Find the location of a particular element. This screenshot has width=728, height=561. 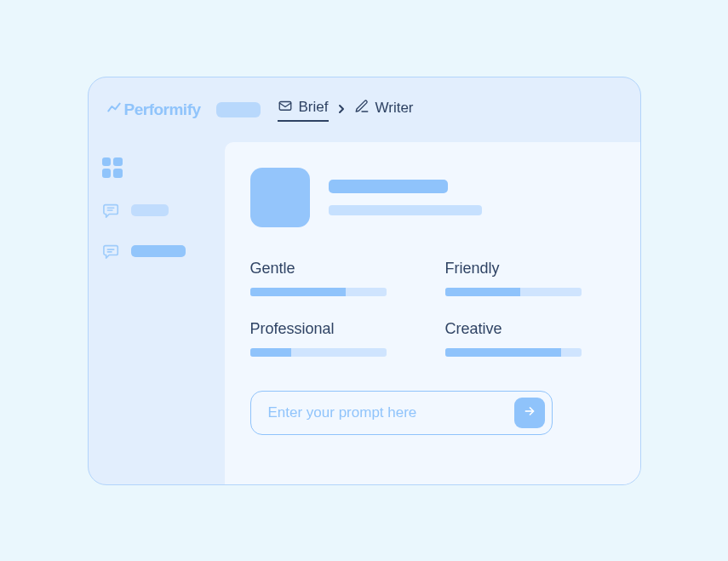

avatar is located at coordinates (280, 197).